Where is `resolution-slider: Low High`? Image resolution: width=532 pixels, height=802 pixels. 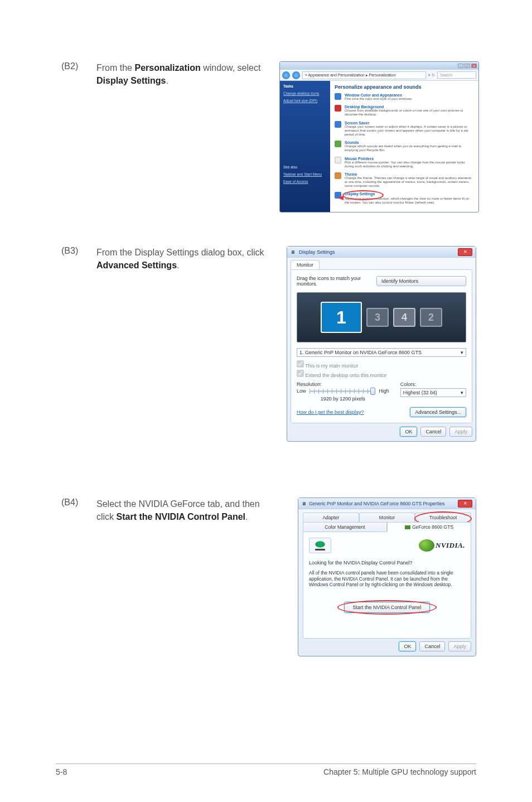 resolution-slider: Low High is located at coordinates (343, 391).